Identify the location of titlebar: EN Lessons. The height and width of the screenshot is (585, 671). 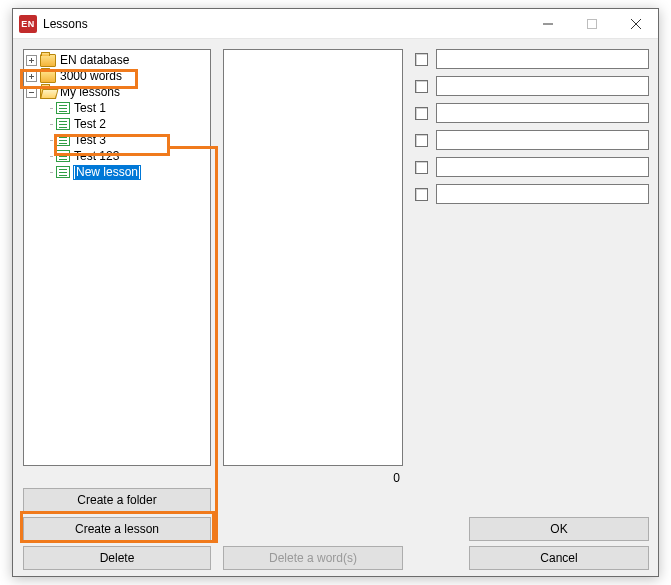
(336, 24).